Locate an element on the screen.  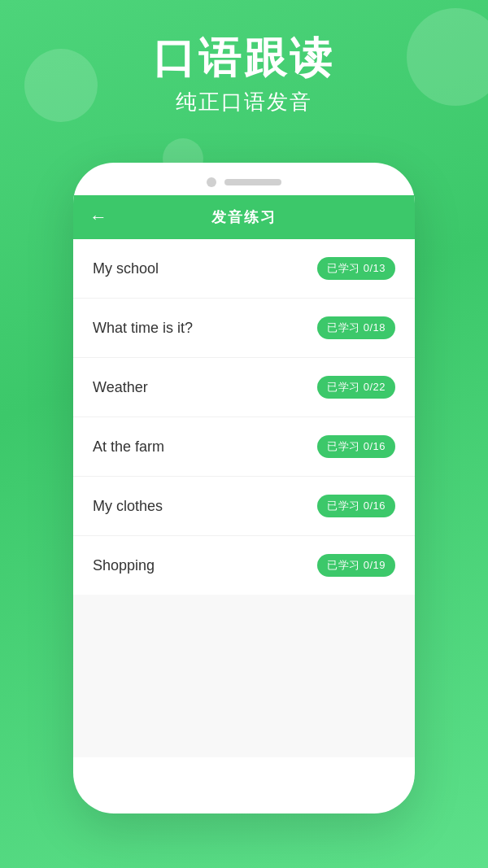
phone-camera is located at coordinates (211, 182).